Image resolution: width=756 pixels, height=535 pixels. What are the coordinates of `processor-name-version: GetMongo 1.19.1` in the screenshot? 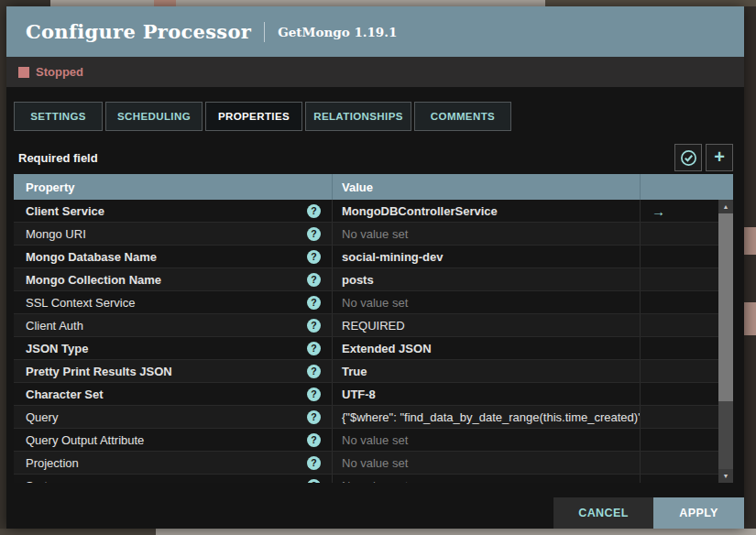 It's located at (337, 32).